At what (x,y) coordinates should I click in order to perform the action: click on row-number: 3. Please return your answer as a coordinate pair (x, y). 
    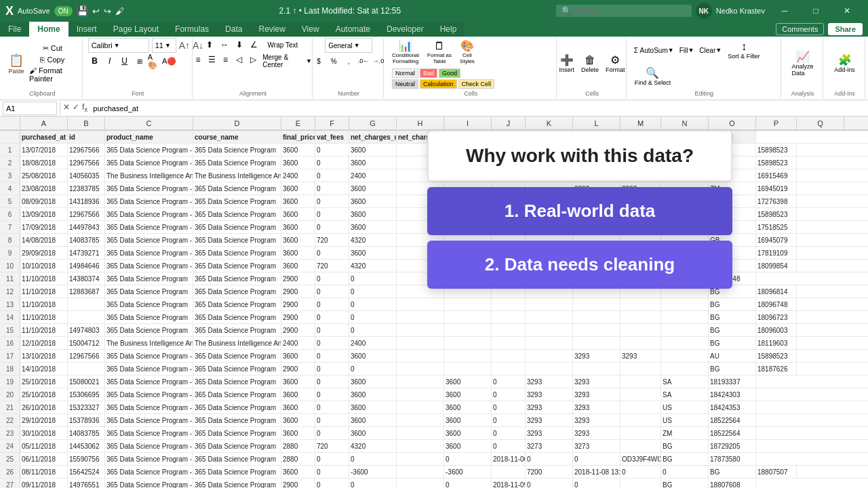
    Looking at the image, I should click on (10, 176).